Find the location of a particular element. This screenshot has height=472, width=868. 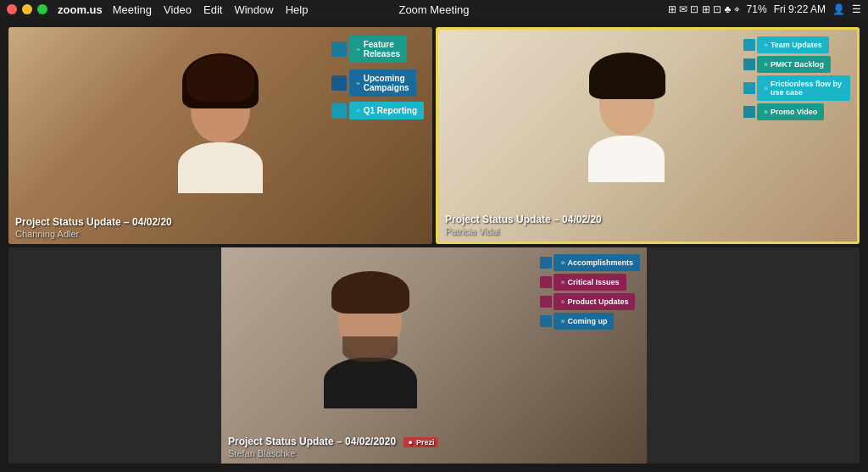

menu-help: Help is located at coordinates (297, 10).